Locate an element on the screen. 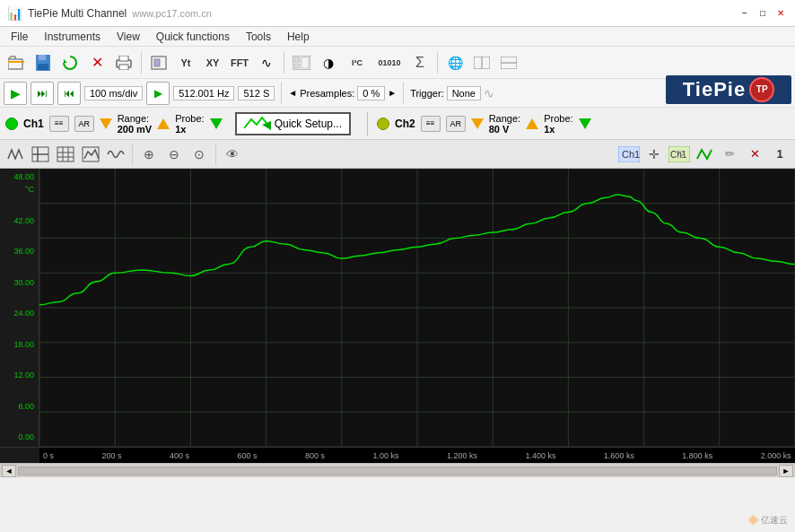  tb-globe: 🌐 is located at coordinates (455, 63).